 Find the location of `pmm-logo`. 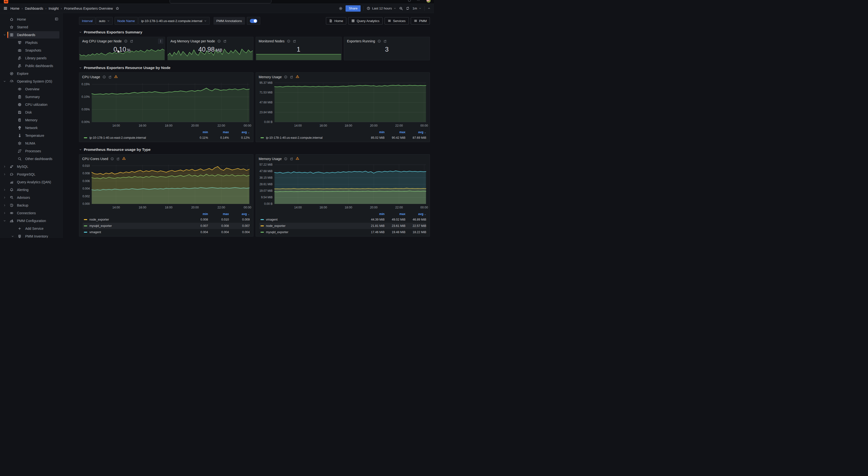

pmm-logo is located at coordinates (6, 2).